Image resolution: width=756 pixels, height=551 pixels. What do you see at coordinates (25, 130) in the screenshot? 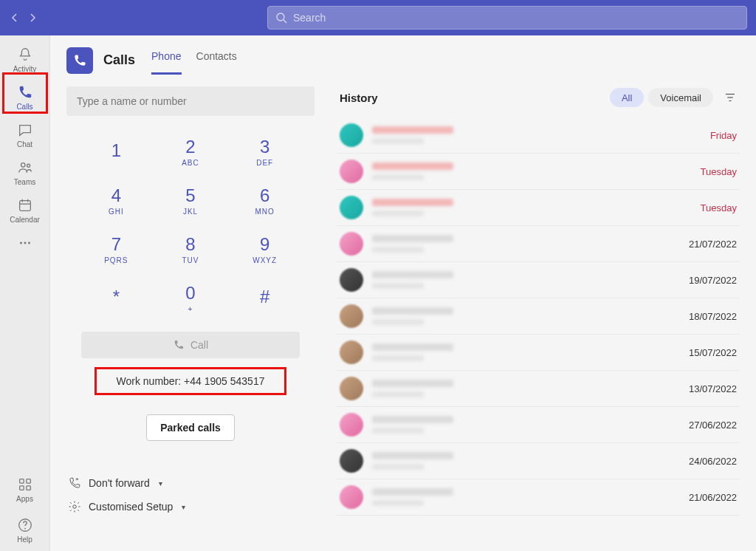
I see `chat-icon` at bounding box center [25, 130].